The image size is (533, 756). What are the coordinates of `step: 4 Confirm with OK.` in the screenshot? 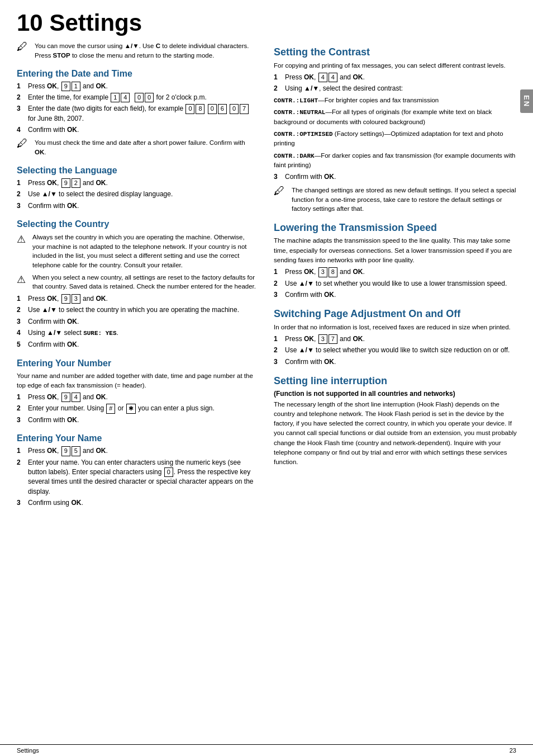 It's located at (137, 130).